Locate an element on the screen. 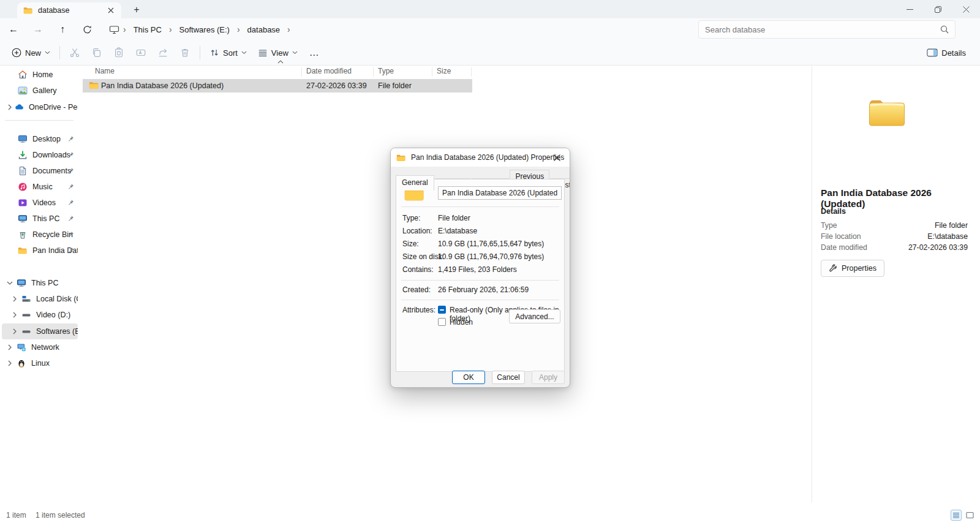 This screenshot has height=525, width=980. tab-general: General is located at coordinates (415, 183).